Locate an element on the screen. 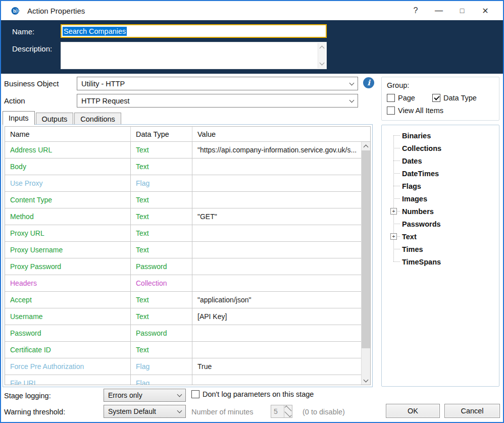 The image size is (504, 423). ok-button: OK is located at coordinates (413, 411).